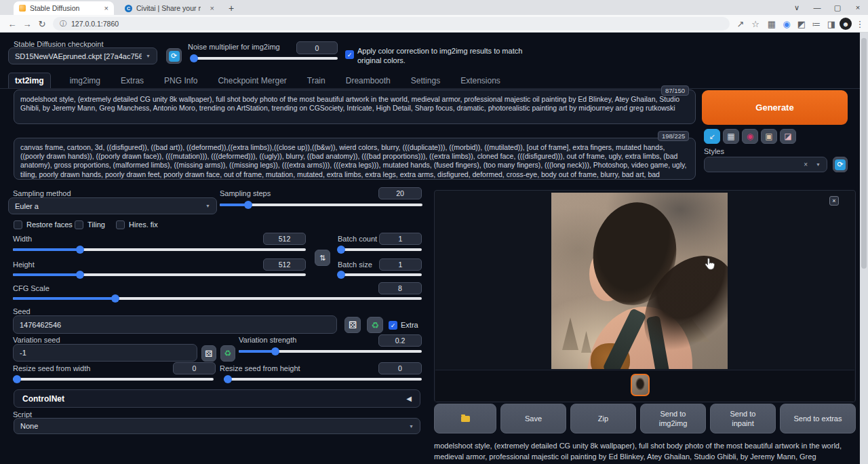  Describe the element at coordinates (132, 81) in the screenshot. I see `tab-extras: Extras` at that location.